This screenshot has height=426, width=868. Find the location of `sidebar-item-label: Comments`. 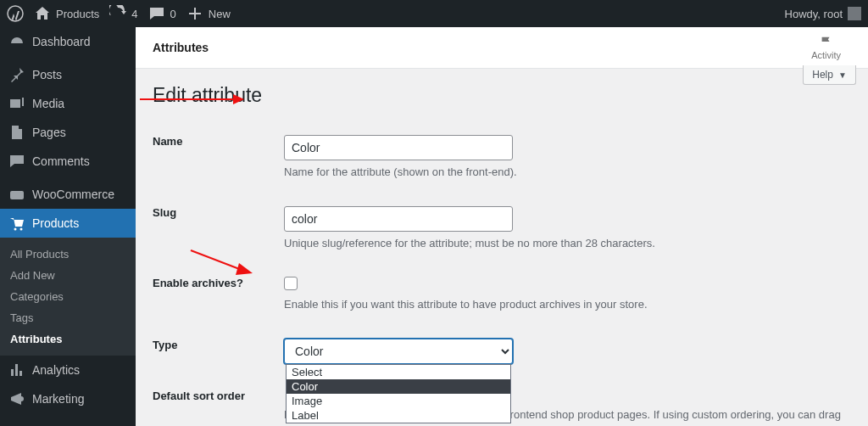

sidebar-item-label: Comments is located at coordinates (61, 161).